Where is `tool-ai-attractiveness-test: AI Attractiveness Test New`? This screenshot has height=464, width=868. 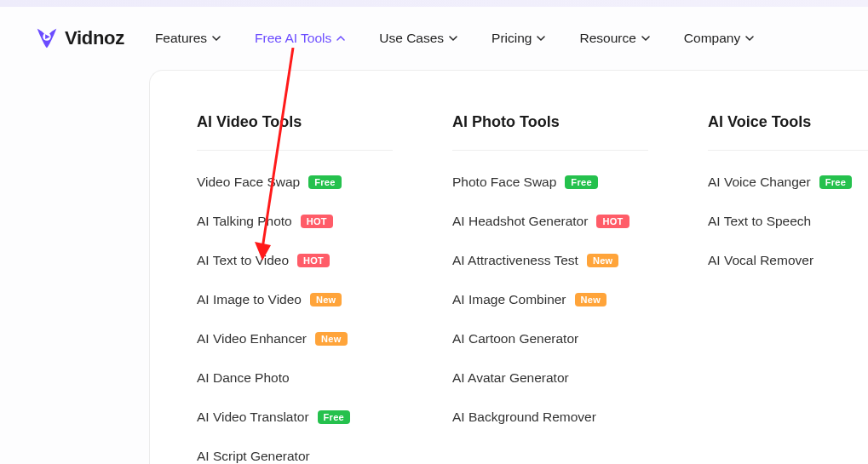
tool-ai-attractiveness-test: AI Attractiveness Test New is located at coordinates (550, 261).